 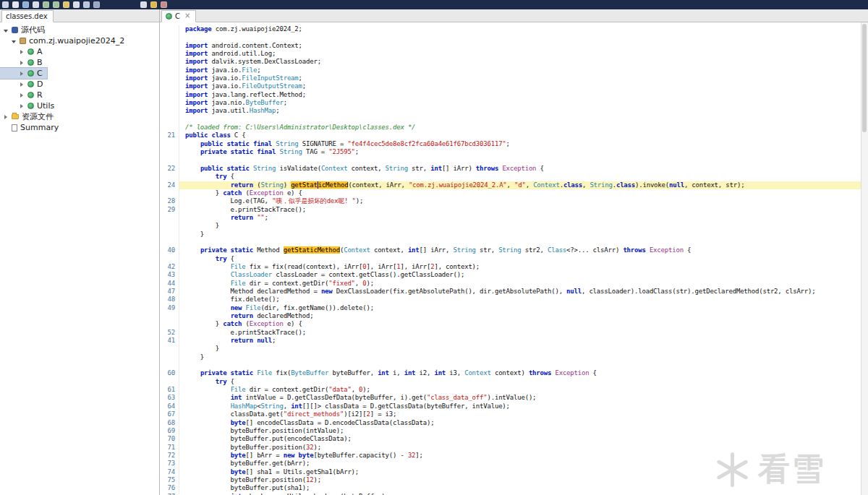 What do you see at coordinates (524, 406) in the screenshot?
I see `code-line-text: HashMap<String, int[][]> classData = D.g…` at bounding box center [524, 406].